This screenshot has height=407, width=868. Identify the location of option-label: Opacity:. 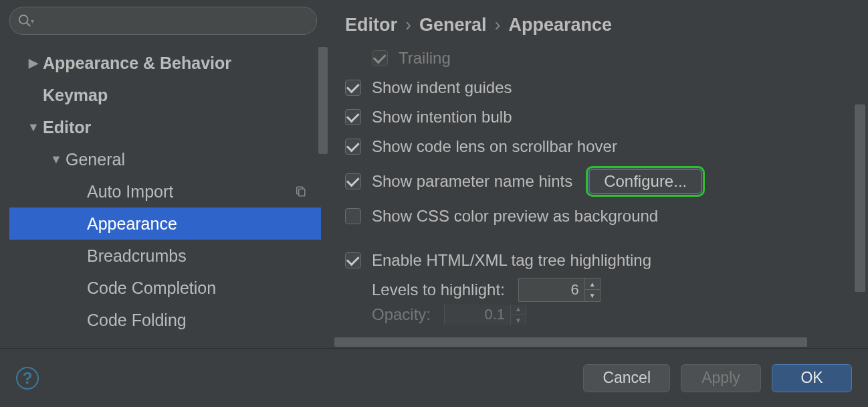
(401, 315).